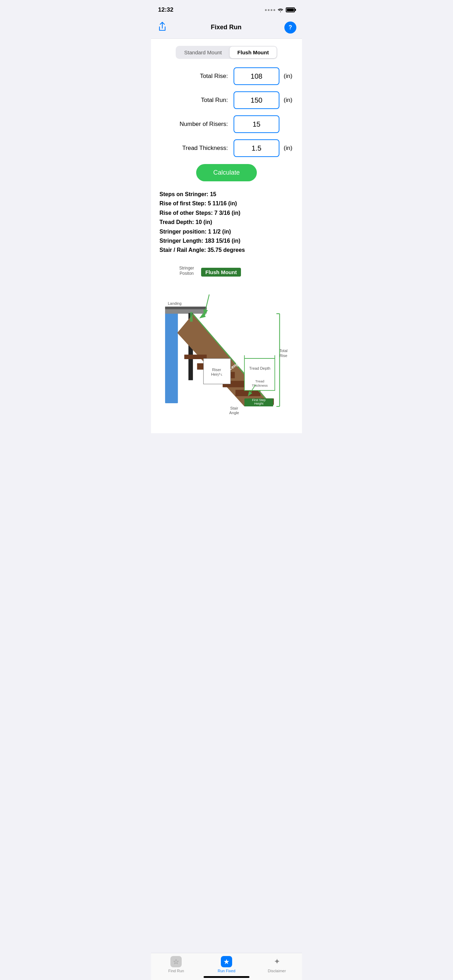 Image resolution: width=453 pixels, height=980 pixels. I want to click on status-bar: 12:32, so click(227, 9).